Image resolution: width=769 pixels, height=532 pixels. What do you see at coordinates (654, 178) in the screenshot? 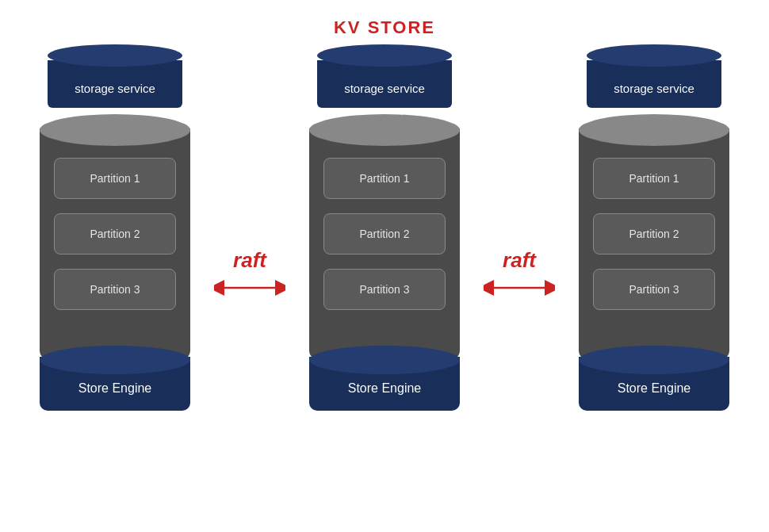
I see `partition-1-right: Partition 1` at bounding box center [654, 178].